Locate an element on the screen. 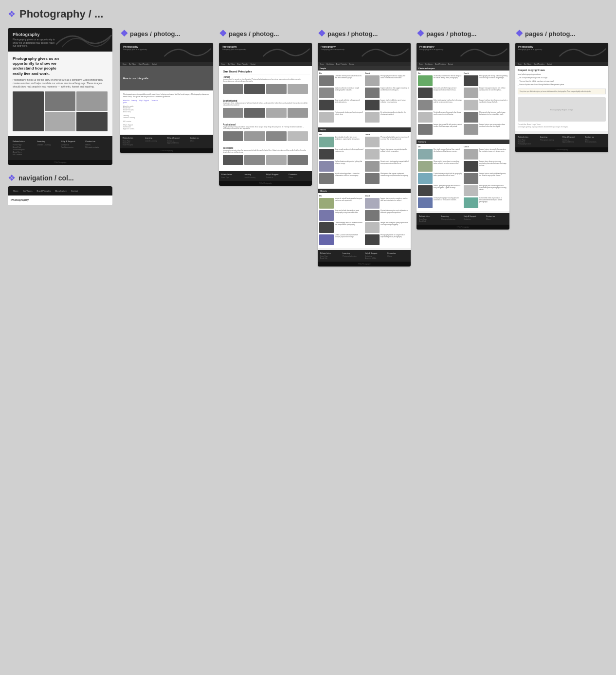 The image size is (616, 675). image-grid is located at coordinates (60, 111).